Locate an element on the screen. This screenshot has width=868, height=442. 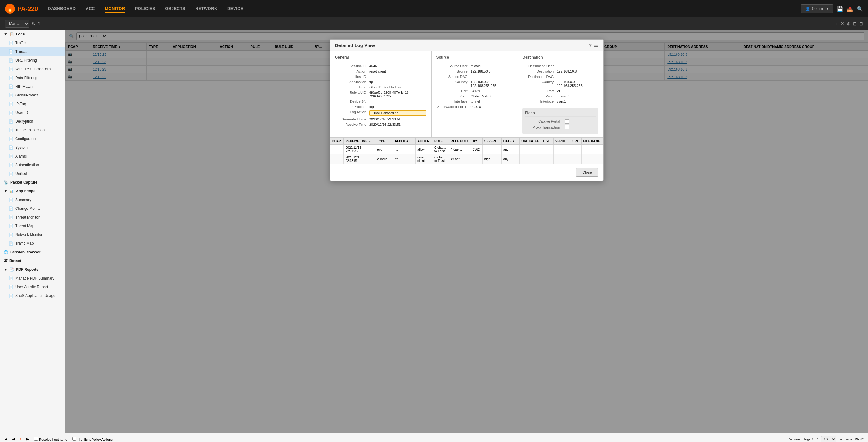
resolve-hostname-checkbox is located at coordinates (36, 439).